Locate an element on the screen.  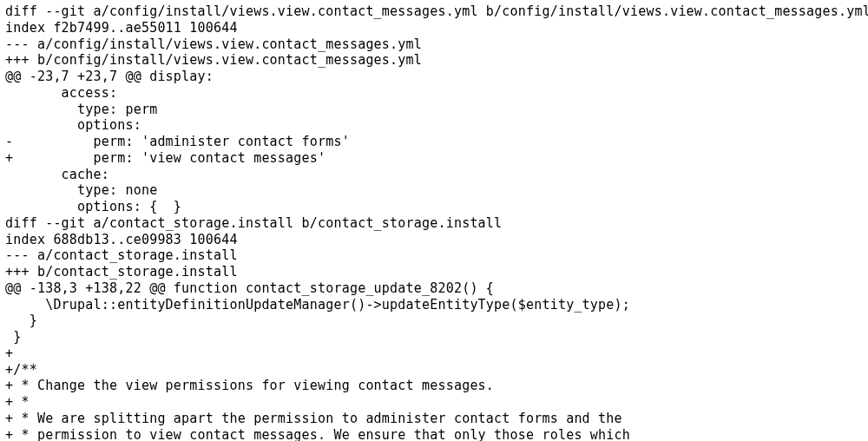
diff-line: diff --git a/contact_storage.install b/c… is located at coordinates (434, 224).